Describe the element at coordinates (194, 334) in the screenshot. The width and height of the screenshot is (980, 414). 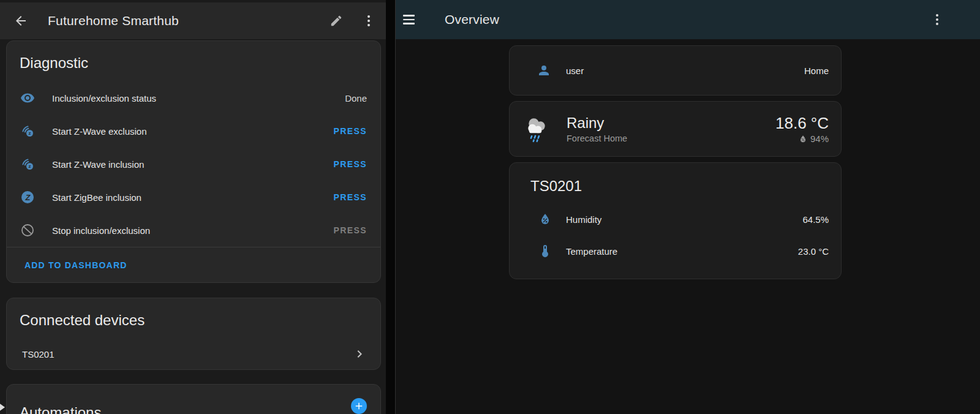
I see `connected-devices-card: Connected devices TS0201` at that location.